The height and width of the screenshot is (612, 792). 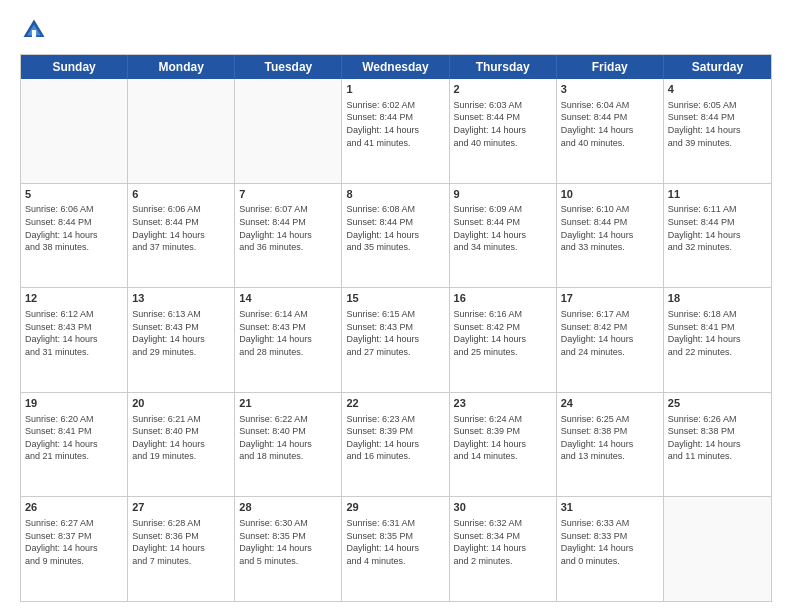 What do you see at coordinates (181, 542) in the screenshot?
I see `cell-info: Sunrise: 6:28 AM Sunset: 8:36 PM Dayligh…` at bounding box center [181, 542].